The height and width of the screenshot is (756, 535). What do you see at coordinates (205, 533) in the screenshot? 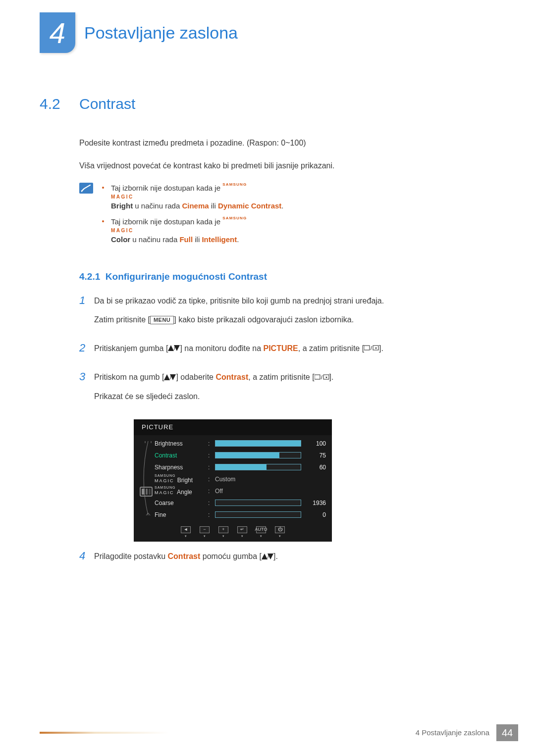
I see `osd-nav-button: −▾` at bounding box center [205, 533].